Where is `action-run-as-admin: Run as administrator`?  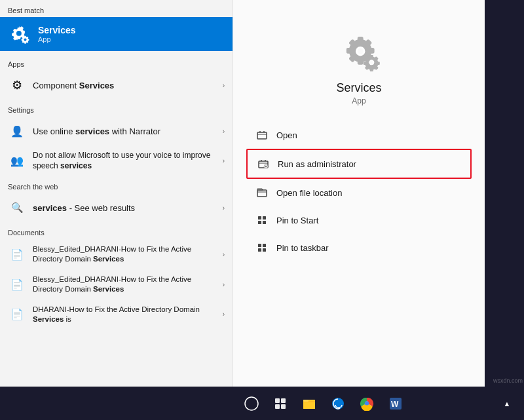 action-run-as-admin: Run as administrator is located at coordinates (359, 164).